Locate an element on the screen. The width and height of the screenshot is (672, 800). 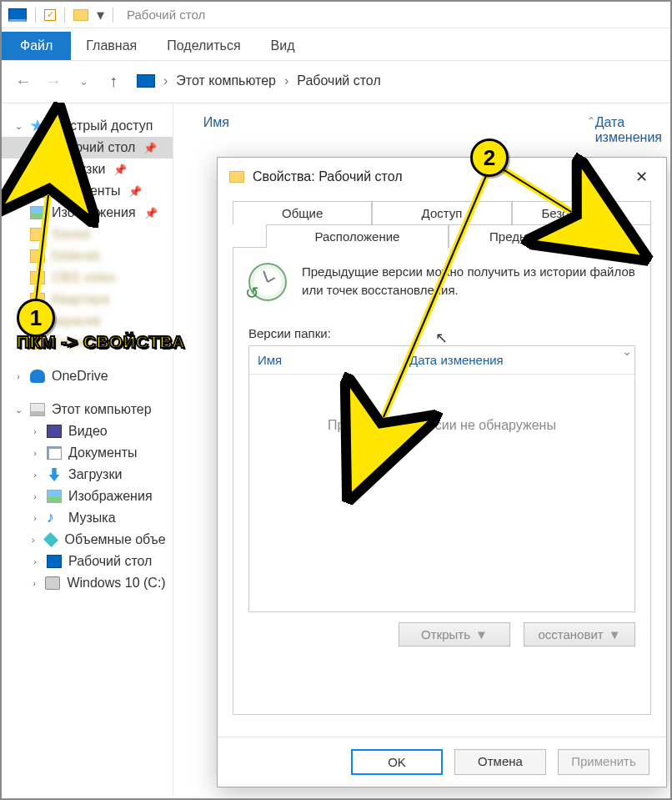
nav-drive-c: ›Windows 10 (C:) is located at coordinates (87, 583).